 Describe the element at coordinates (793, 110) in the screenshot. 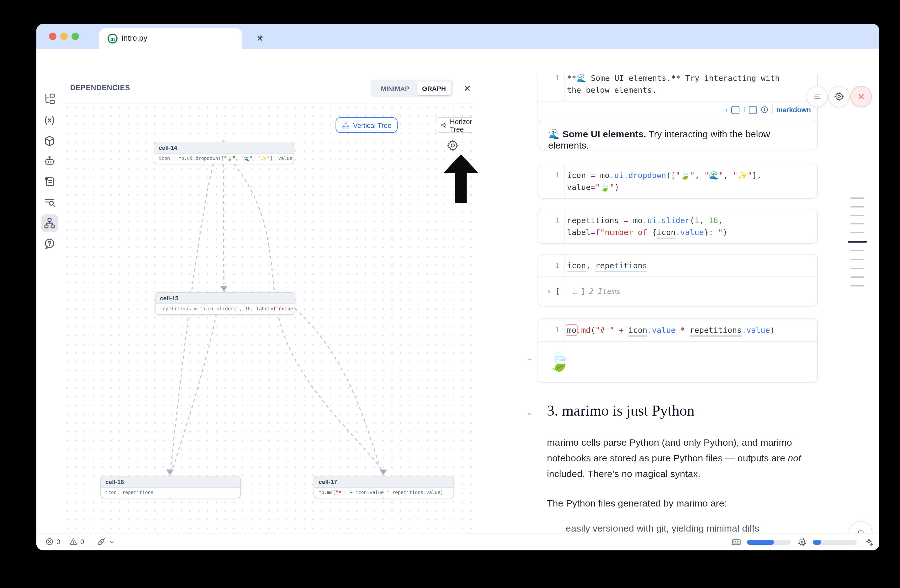

I see `language-label: markdown` at that location.